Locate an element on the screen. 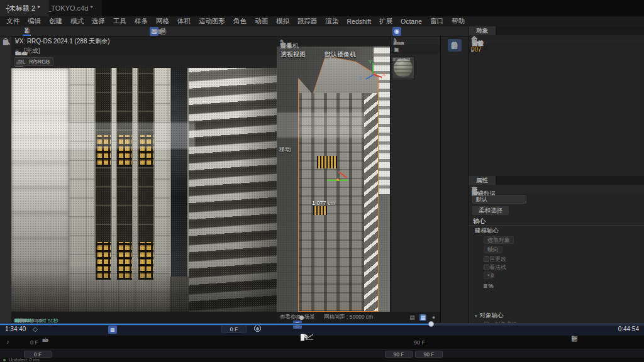  timeline-ruler: ♪ 0 F 0510152025303540455055606570758085… is located at coordinates (322, 343).